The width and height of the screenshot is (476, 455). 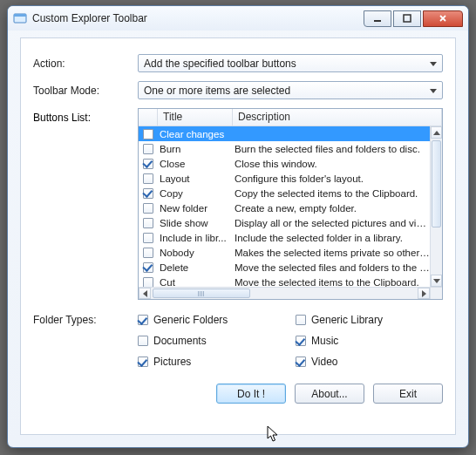 What do you see at coordinates (436, 281) in the screenshot?
I see `scroll-down-button` at bounding box center [436, 281].